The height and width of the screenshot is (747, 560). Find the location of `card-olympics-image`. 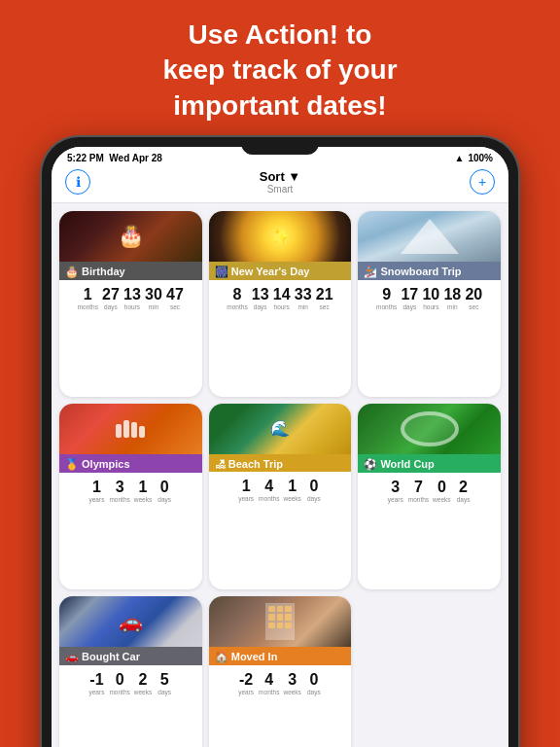

card-olympics-image is located at coordinates (130, 429).